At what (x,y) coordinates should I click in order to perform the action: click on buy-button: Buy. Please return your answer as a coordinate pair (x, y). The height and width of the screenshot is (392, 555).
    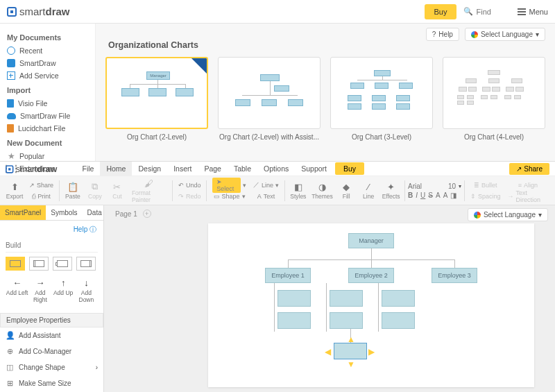
    Looking at the image, I should click on (441, 12).